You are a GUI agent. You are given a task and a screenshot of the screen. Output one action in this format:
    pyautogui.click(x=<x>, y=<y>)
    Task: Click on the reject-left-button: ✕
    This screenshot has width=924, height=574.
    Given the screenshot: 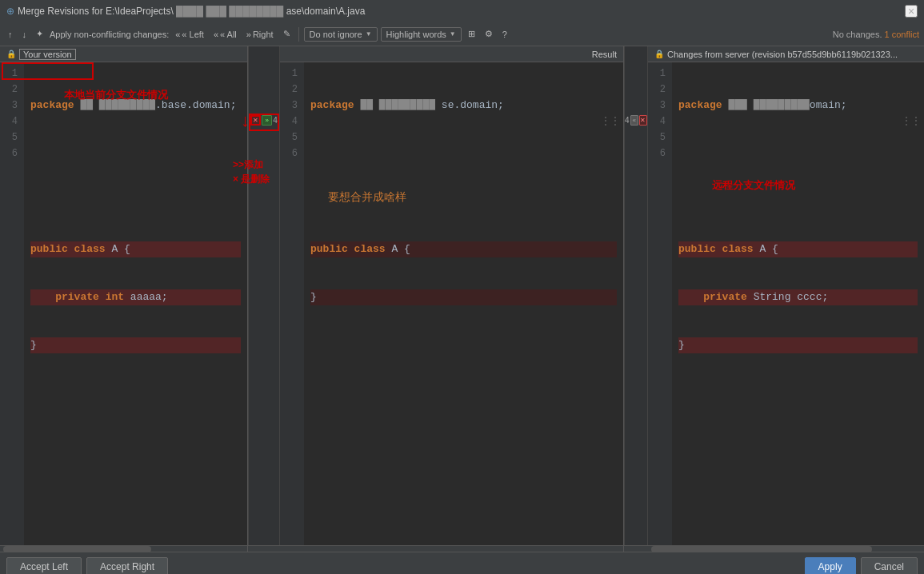 What is the action you would take?
    pyautogui.click(x=256, y=120)
    